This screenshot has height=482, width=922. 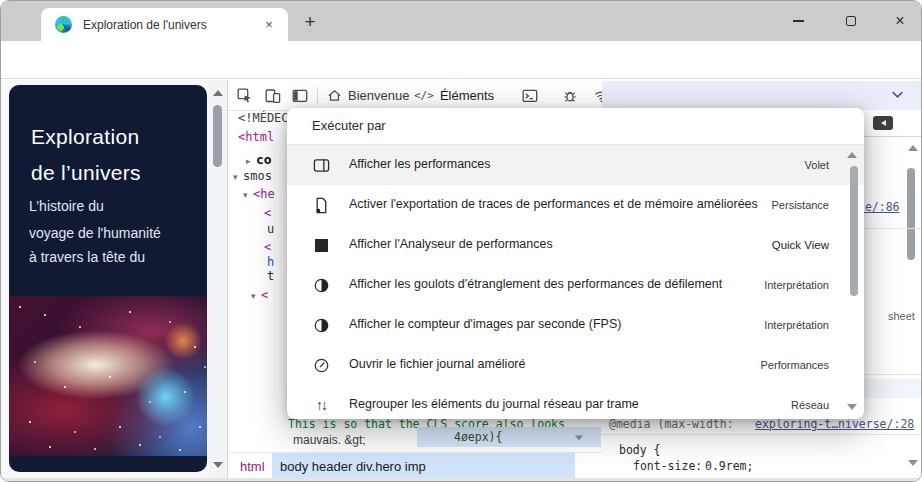 What do you see at coordinates (570, 96) in the screenshot?
I see `debugger-bug-button` at bounding box center [570, 96].